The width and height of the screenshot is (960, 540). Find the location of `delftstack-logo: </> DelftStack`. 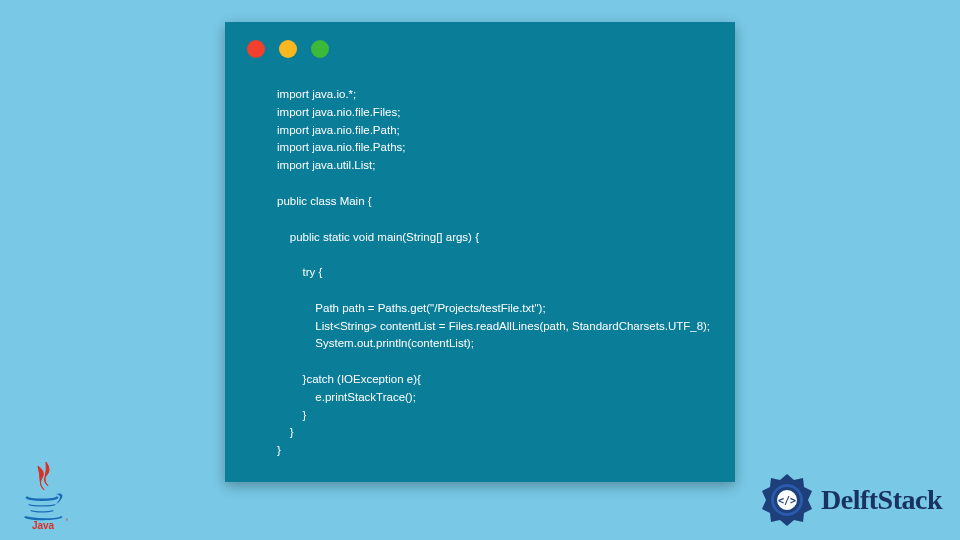

delftstack-logo: </> DelftStack is located at coordinates (850, 500).